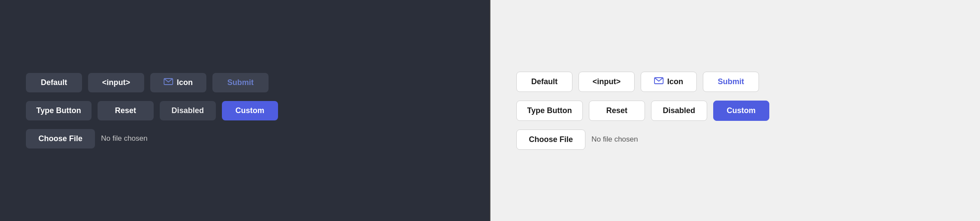 Image resolution: width=980 pixels, height=221 pixels. I want to click on dark-submit-button: Submit, so click(240, 83).